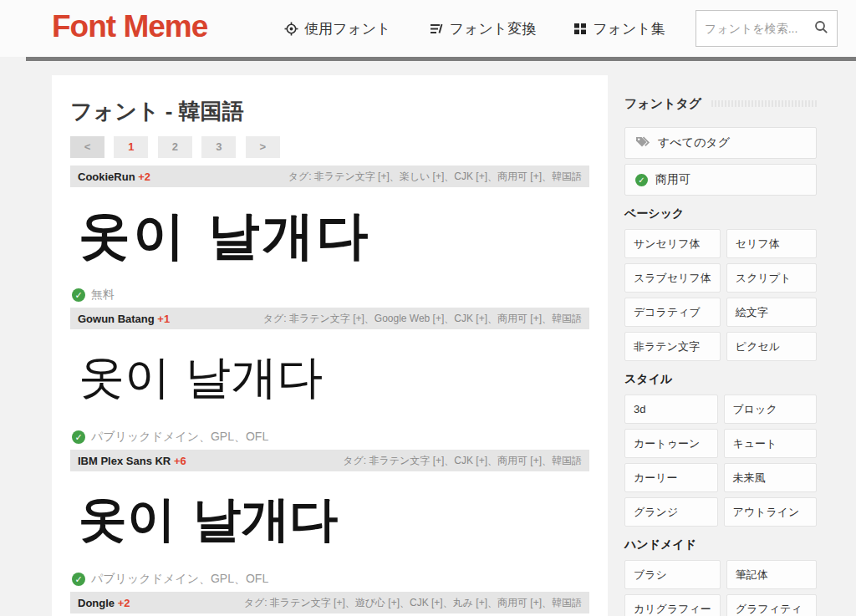 This screenshot has width=856, height=616. I want to click on font-tags: タグ: 非ラテン文字 [+]、楽しい [+]、CJK [+]、商用可 [+]、韓…, so click(435, 177).